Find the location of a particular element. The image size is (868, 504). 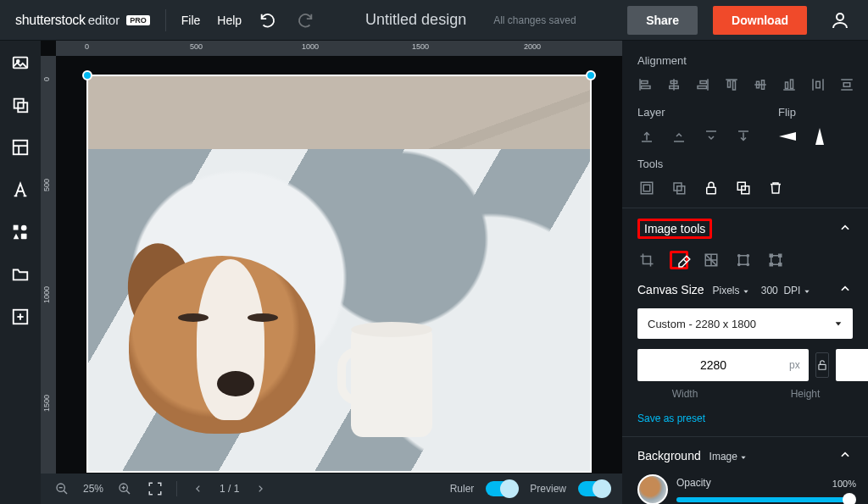

brand-logo: shutterstock editor PRO is located at coordinates (83, 20).